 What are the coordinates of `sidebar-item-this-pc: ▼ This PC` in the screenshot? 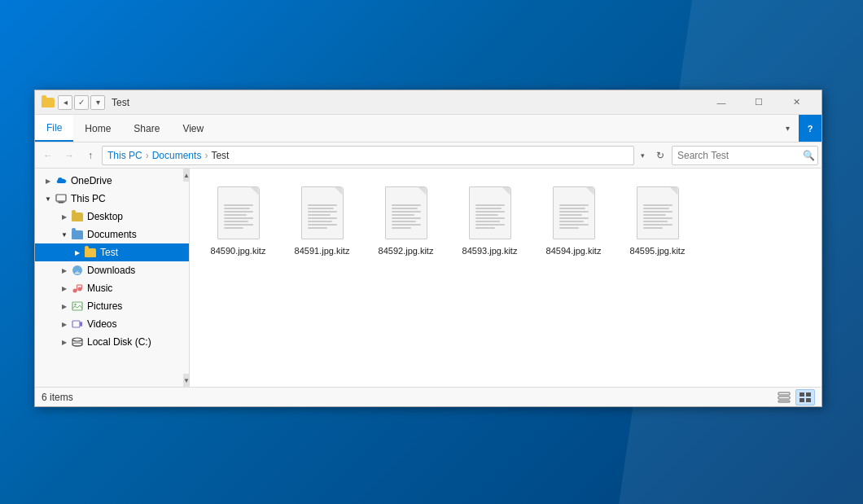 It's located at (112, 199).